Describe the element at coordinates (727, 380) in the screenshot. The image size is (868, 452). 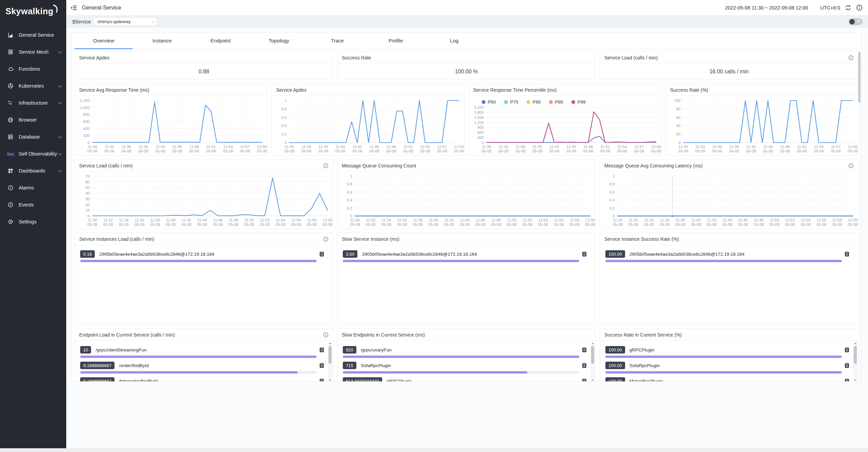
I see `list-item: 100.00 MotanRpcPlugin` at that location.